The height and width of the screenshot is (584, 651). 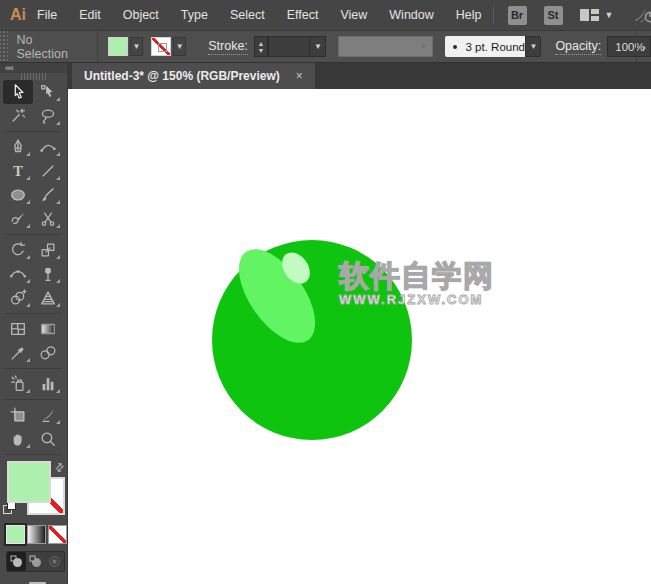 I want to click on scissors-tool, so click(x=48, y=219).